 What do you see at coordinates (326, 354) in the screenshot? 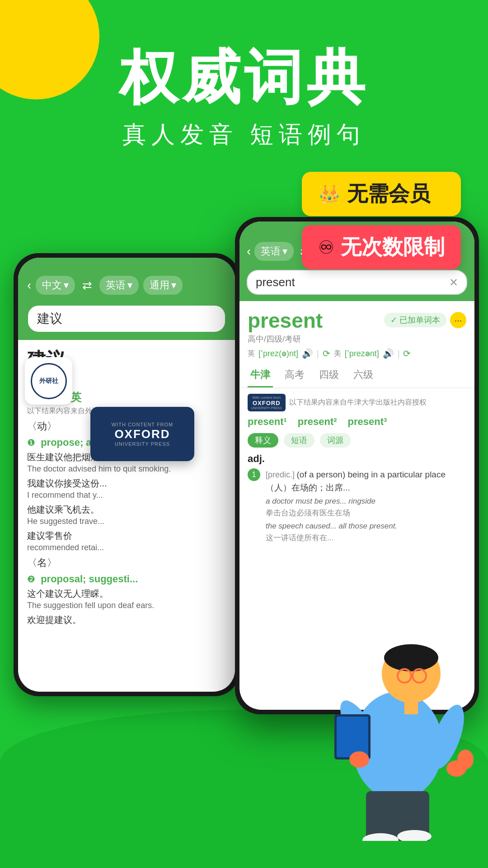
I see `uk-loop-icon: ⟳` at bounding box center [326, 354].